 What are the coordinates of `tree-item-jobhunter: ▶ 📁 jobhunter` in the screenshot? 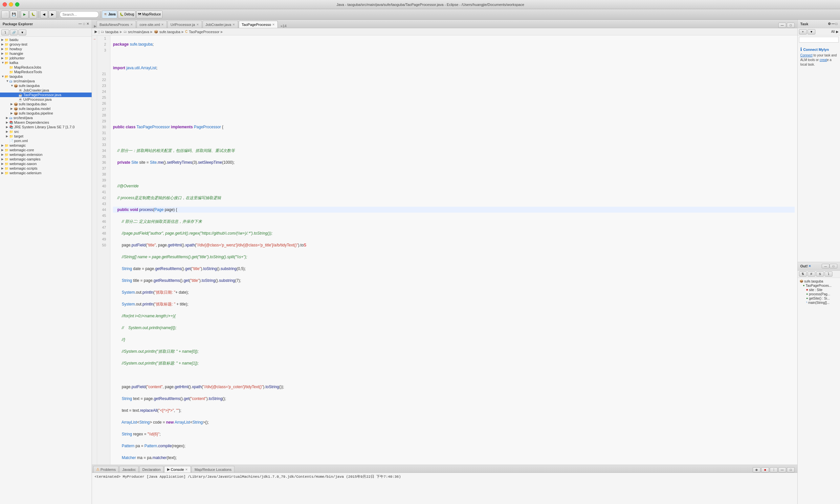 It's located at (46, 58).